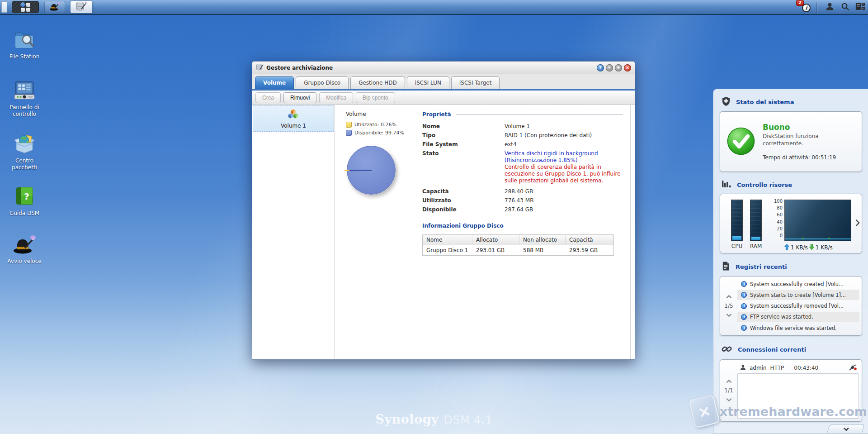 This screenshot has height=434, width=868. What do you see at coordinates (519, 200) in the screenshot?
I see `prop-value-utilizzato: 776.43 MB` at bounding box center [519, 200].